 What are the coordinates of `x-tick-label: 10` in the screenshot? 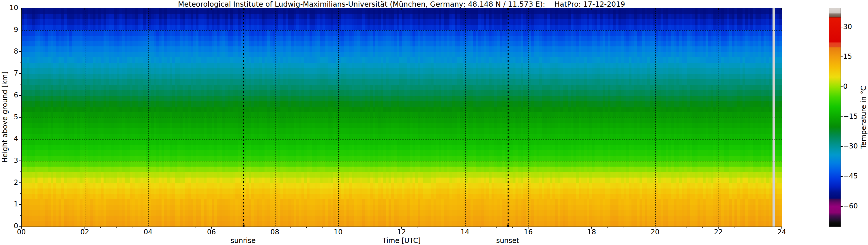 It's located at (338, 232).